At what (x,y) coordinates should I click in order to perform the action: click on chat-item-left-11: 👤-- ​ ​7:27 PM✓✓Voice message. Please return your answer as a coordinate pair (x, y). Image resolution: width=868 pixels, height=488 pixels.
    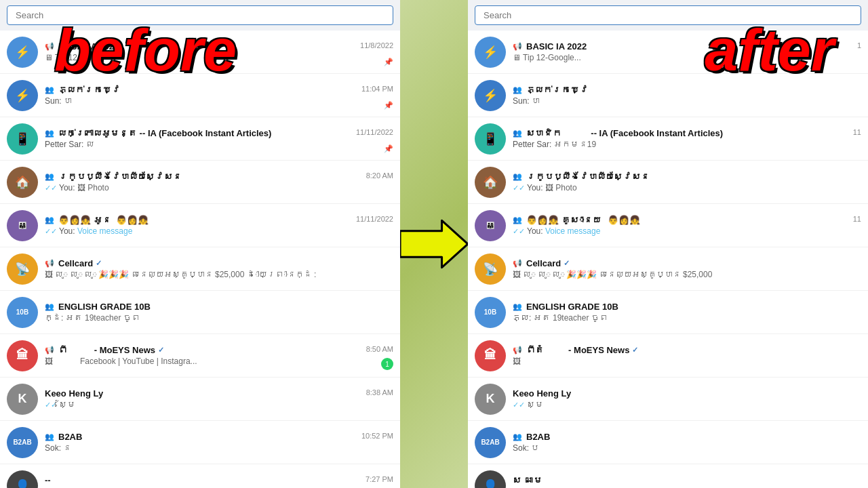
    Looking at the image, I should click on (200, 476).